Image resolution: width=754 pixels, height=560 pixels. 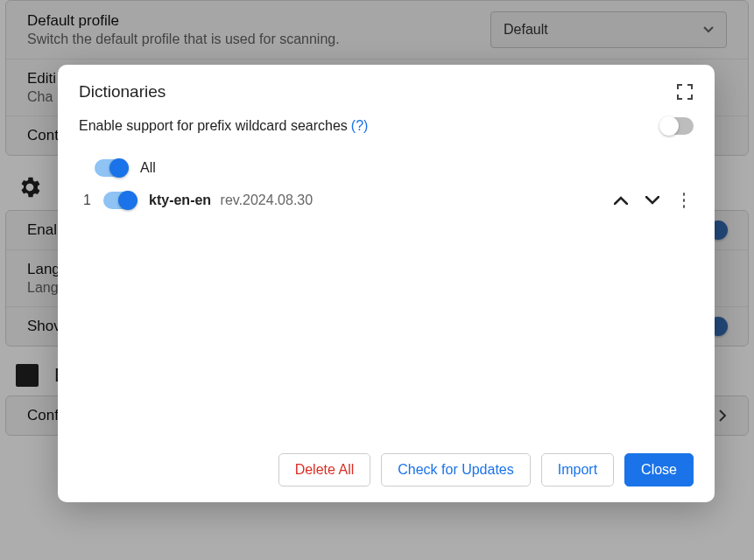 I want to click on modal-title: Dictionaries, so click(x=377, y=92).